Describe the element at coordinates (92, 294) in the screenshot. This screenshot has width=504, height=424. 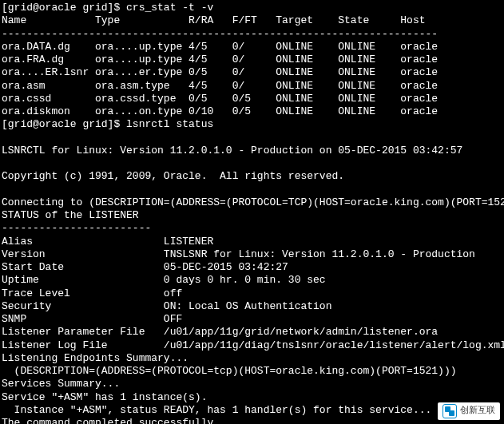
I see `listener-trace-level: Trace Level off` at that location.